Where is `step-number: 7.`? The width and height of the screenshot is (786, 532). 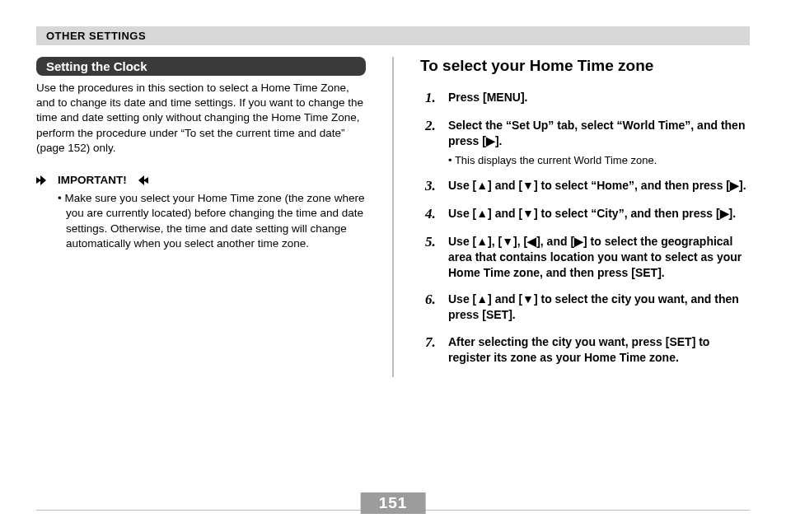
step-number: 7. is located at coordinates (433, 350).